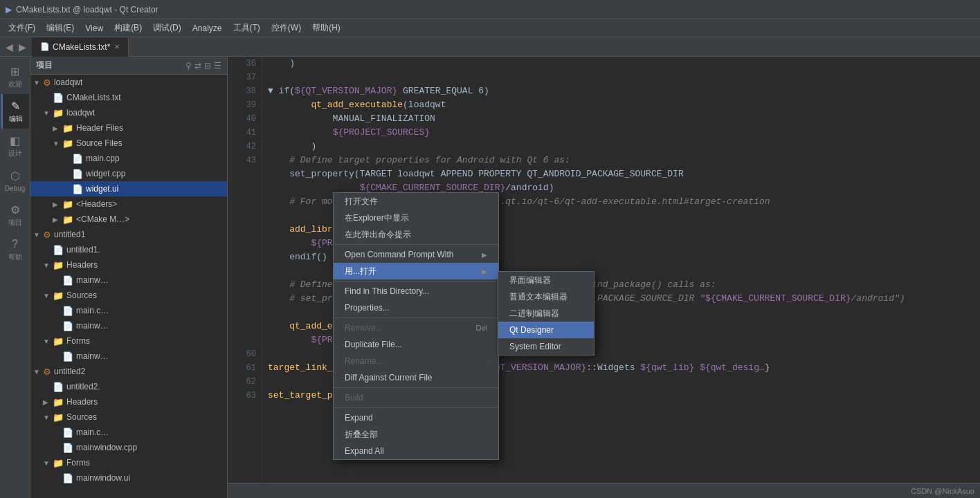  Describe the element at coordinates (364, 361) in the screenshot. I see `ctx-item-label: Rename...` at that location.